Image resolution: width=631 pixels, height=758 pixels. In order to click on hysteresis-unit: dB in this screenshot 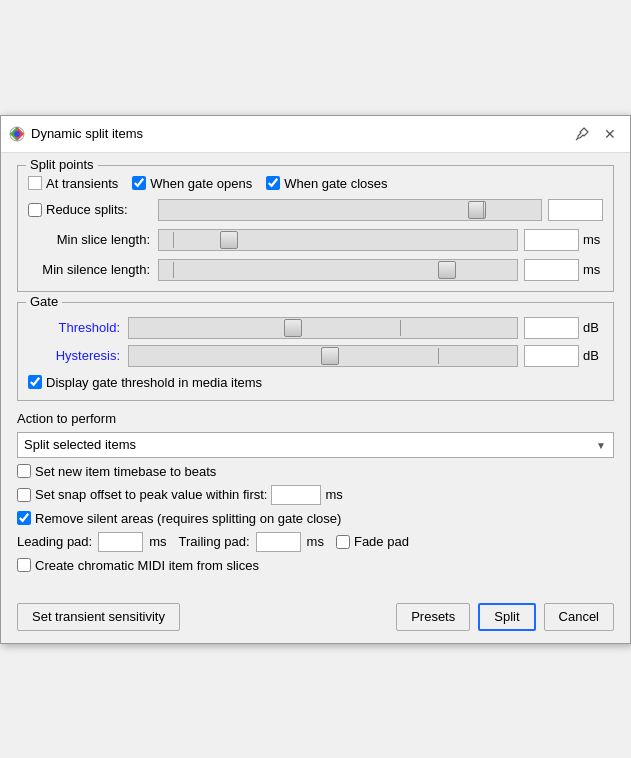, I will do `click(593, 356)`.